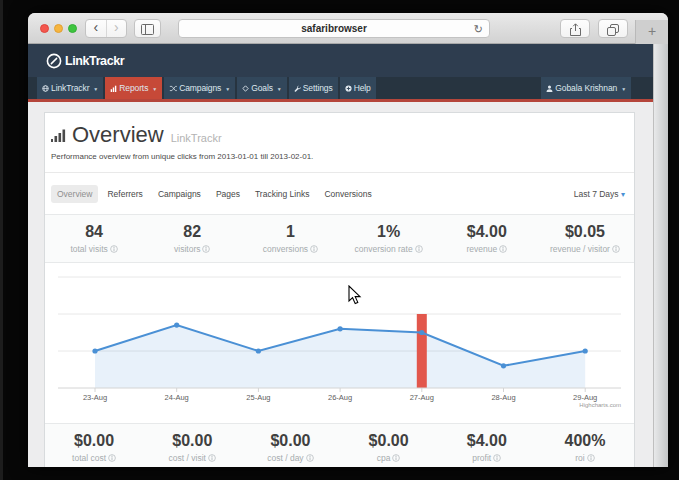  Describe the element at coordinates (340, 398) in the screenshot. I see `x-axis-label: 26-Aug` at that location.